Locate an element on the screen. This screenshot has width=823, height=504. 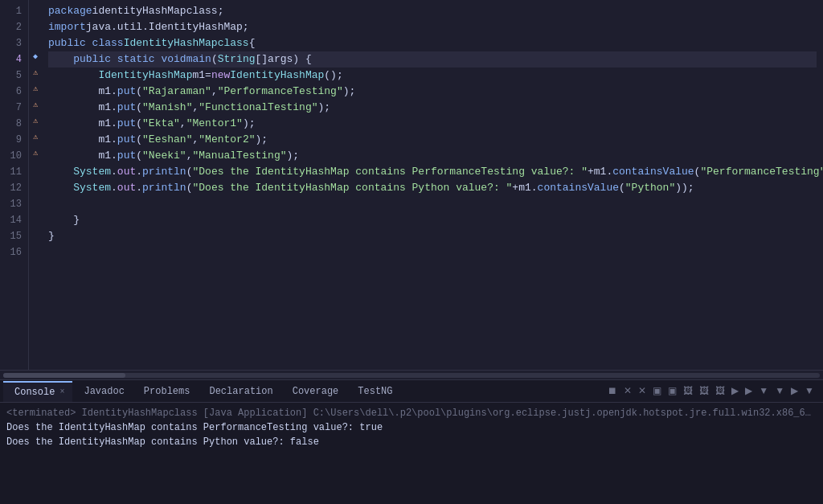
line-number-16: 16 is located at coordinates (13, 252).